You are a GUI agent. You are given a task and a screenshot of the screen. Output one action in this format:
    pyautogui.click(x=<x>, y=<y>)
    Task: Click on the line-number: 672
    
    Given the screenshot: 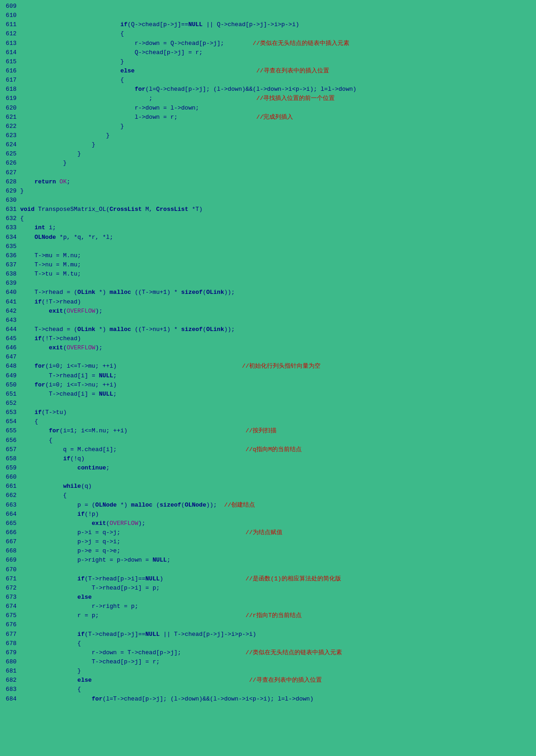 What is the action you would take?
    pyautogui.click(x=10, y=588)
    